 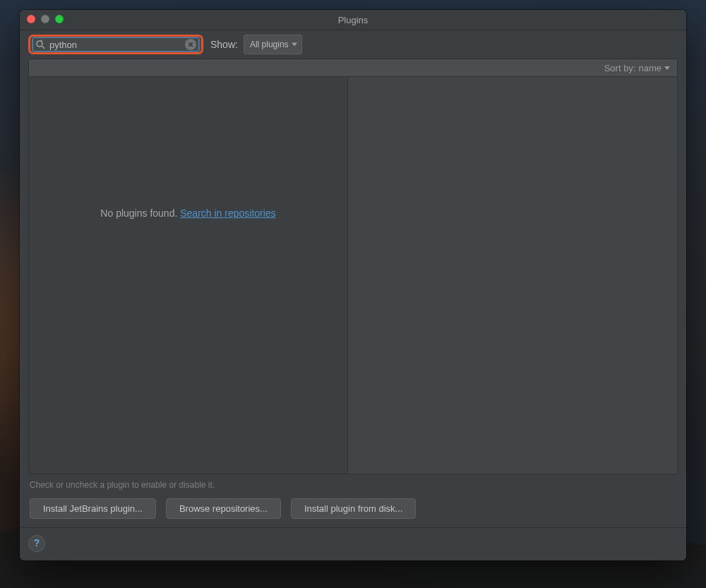 I want to click on close-window-button, so click(x=31, y=19).